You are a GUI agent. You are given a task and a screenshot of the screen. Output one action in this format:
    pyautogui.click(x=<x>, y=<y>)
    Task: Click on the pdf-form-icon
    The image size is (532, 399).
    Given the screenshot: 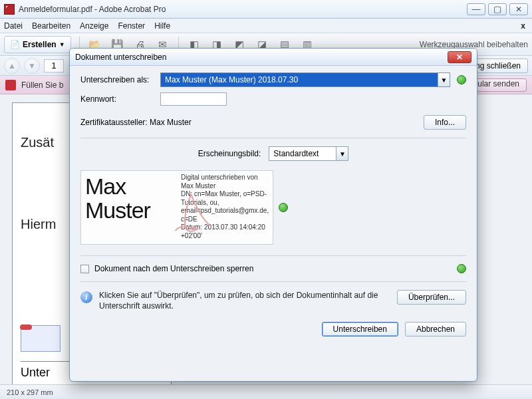 What is the action you would take?
    pyautogui.click(x=11, y=85)
    